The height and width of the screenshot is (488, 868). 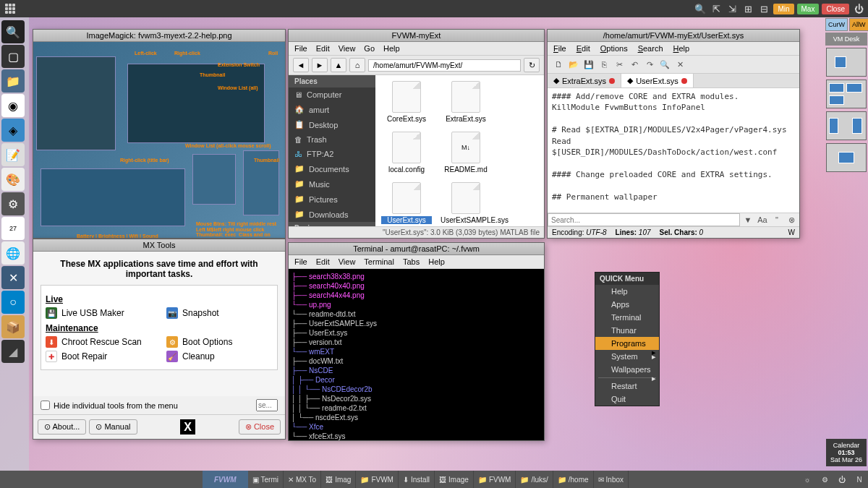 I want to click on search-dock-icon: 🔍, so click(x=13, y=32).